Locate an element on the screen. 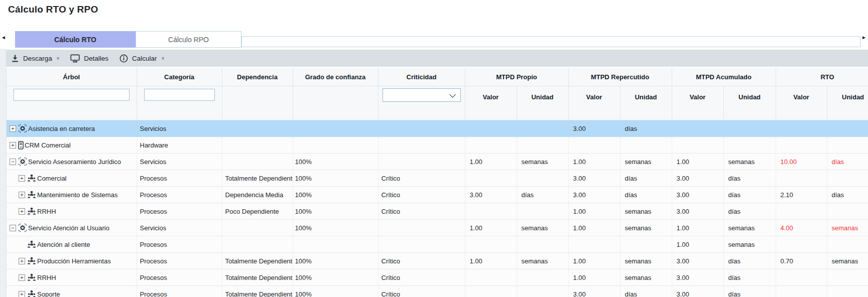  detalles-label: Detalles is located at coordinates (96, 58).